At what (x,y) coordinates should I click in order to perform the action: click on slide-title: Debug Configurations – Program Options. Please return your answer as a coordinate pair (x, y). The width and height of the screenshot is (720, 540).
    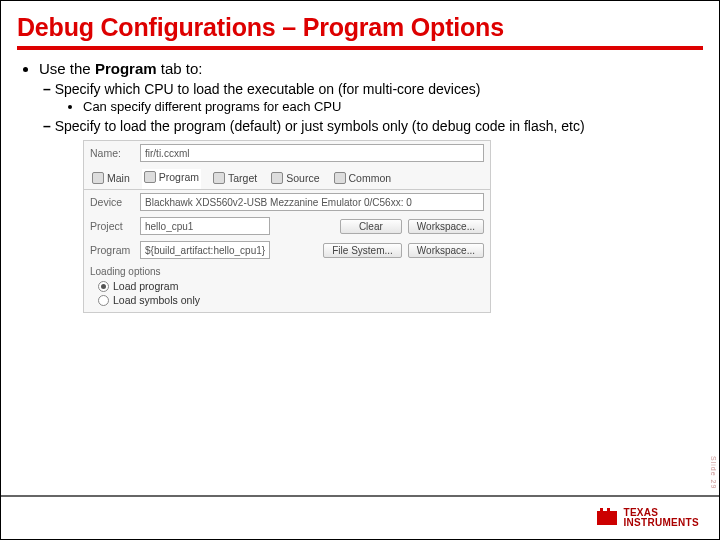
    Looking at the image, I should click on (360, 32).